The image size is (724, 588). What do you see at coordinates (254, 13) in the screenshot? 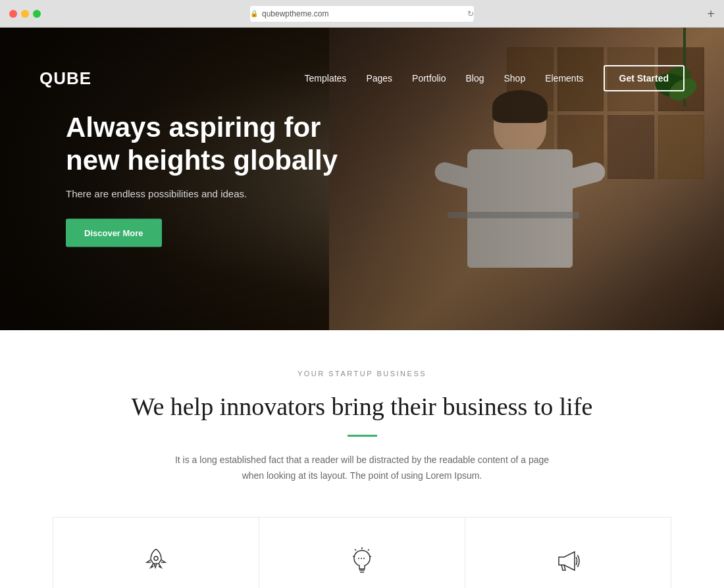
I see `lock-icon: 🔒` at bounding box center [254, 13].